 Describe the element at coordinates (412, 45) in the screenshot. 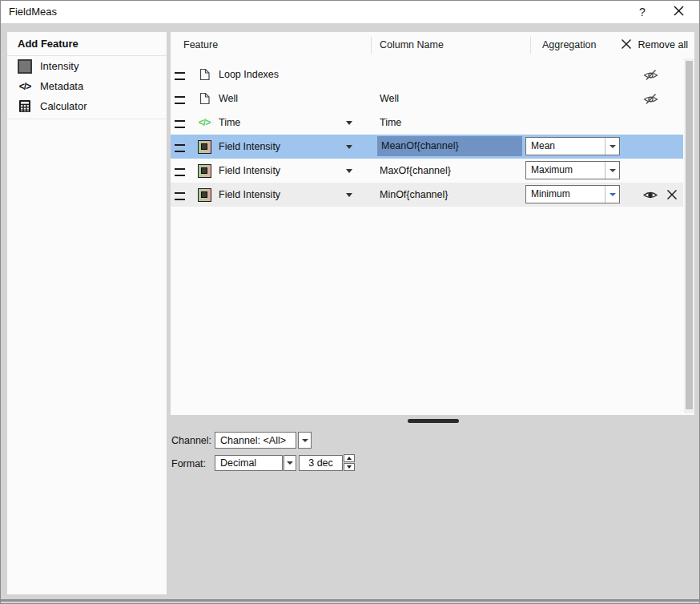

I see `column-header-column-name: Column Name` at that location.